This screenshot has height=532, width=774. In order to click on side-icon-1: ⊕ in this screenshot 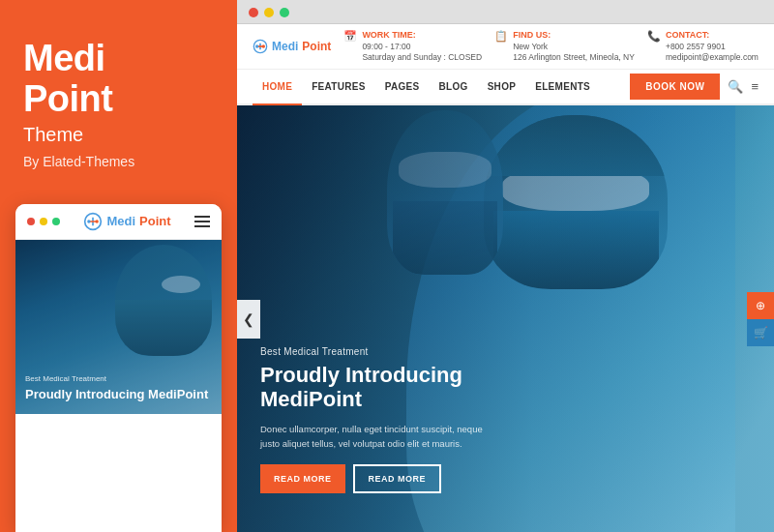, I will do `click(760, 306)`.